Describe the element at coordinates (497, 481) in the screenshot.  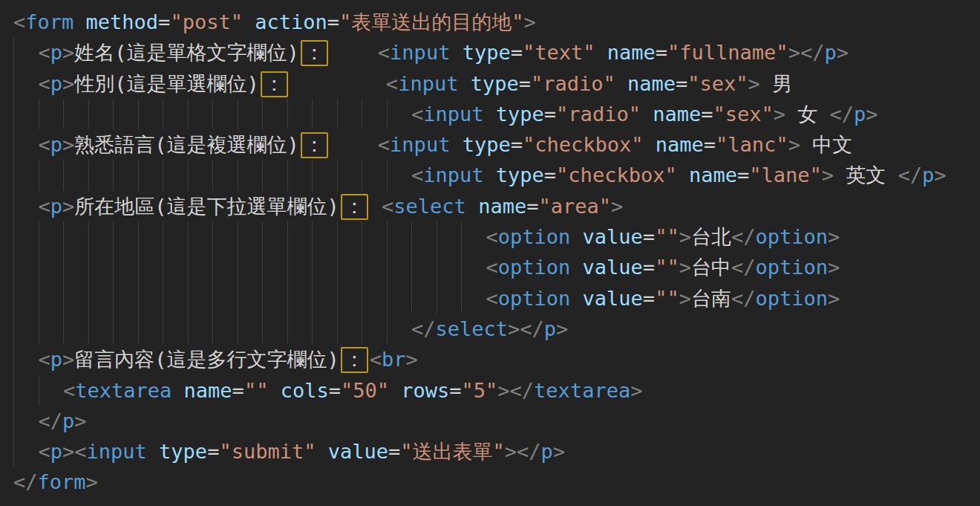
I see `code-line-16: </form>` at that location.